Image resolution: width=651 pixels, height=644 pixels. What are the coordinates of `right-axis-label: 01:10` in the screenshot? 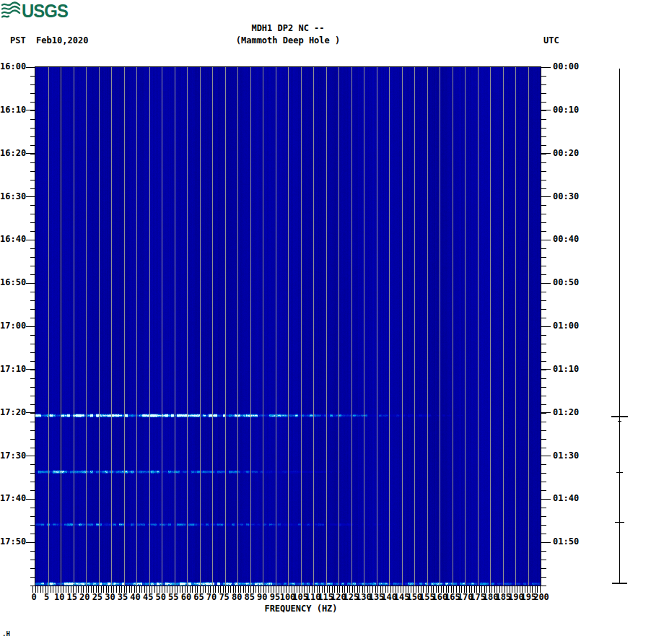 It's located at (569, 370).